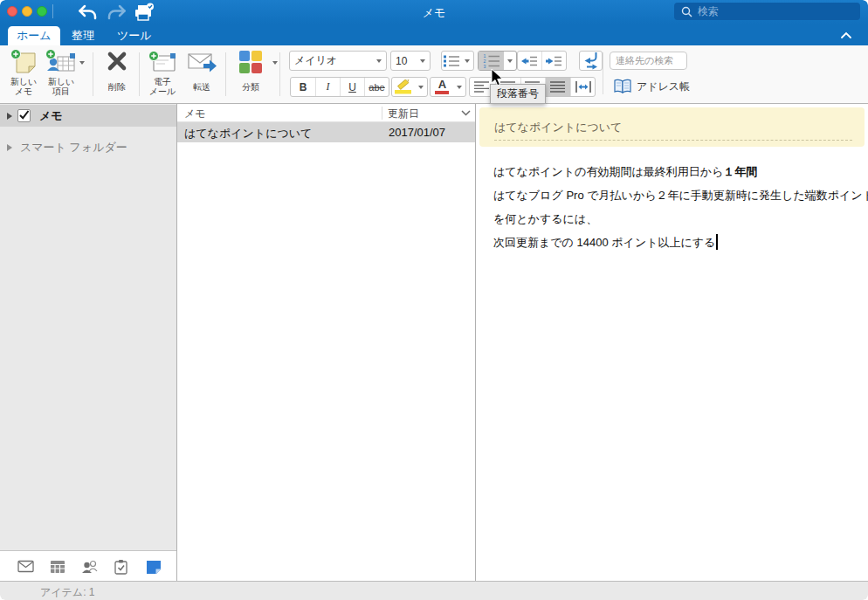 The height and width of the screenshot is (600, 868). What do you see at coordinates (61, 91) in the screenshot?
I see `new-item-label-2: 項目` at bounding box center [61, 91].